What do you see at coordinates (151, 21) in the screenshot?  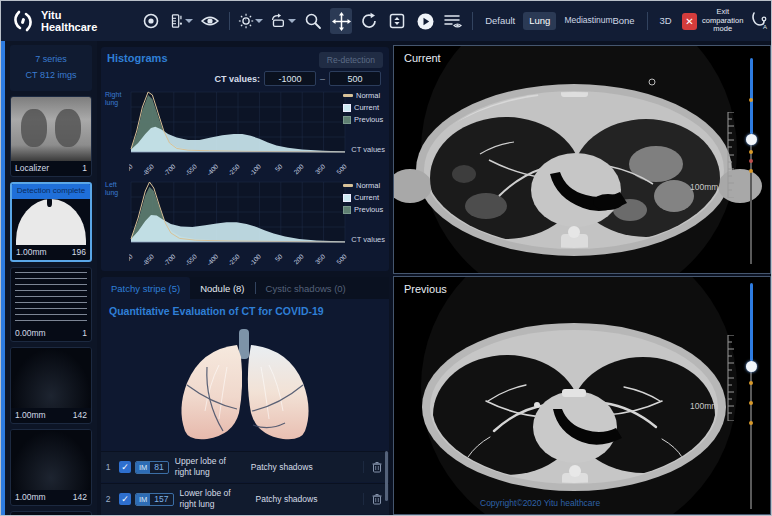 I see `spot-tool-button` at bounding box center [151, 21].